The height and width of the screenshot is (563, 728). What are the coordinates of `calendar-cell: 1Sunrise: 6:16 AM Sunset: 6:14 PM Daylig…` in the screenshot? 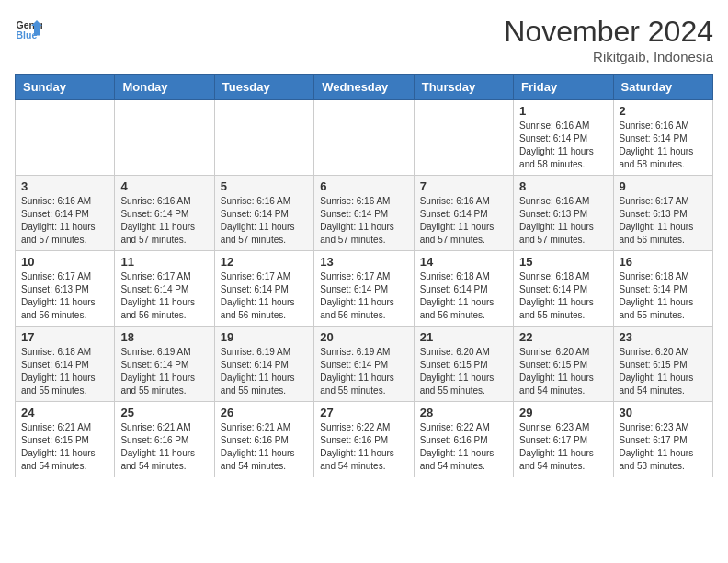 It's located at (563, 138).